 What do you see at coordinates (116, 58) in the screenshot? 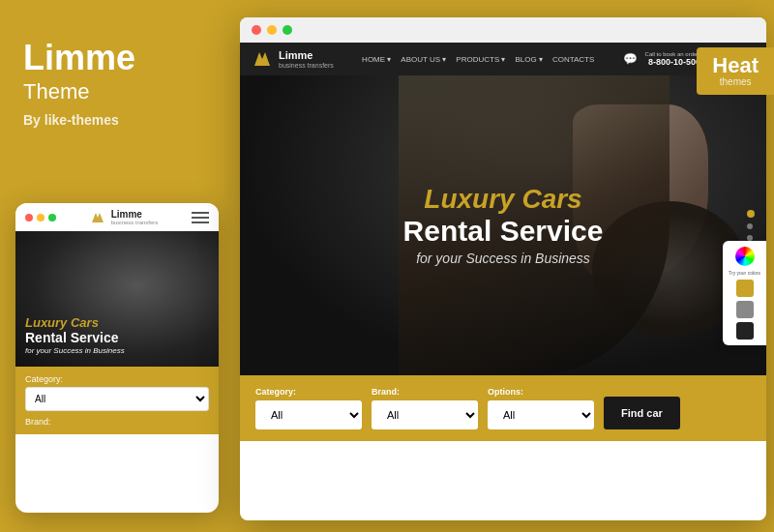
I see `theme-name: Limme` at bounding box center [116, 58].